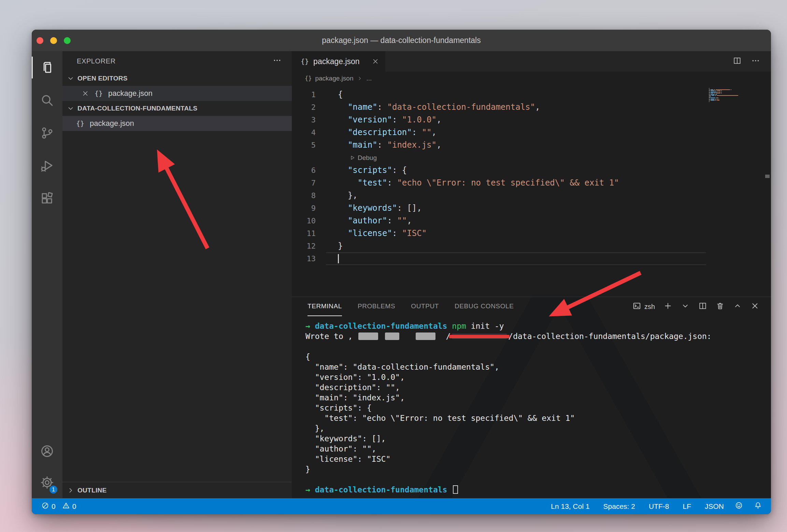 The width and height of the screenshot is (787, 532). What do you see at coordinates (619, 506) in the screenshot?
I see `status-item: Spaces: 2` at bounding box center [619, 506].